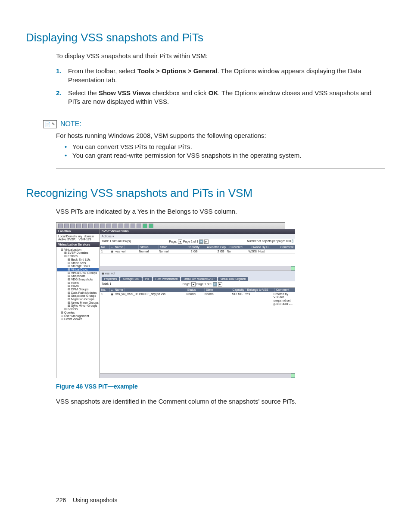  What do you see at coordinates (221, 401) in the screenshot?
I see `after-figure-text: VSS snapshots are identified in the Comm…` at bounding box center [221, 401].